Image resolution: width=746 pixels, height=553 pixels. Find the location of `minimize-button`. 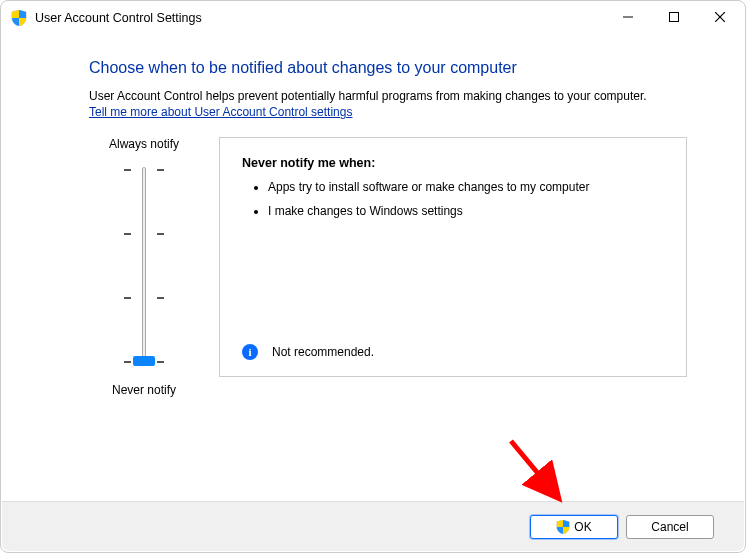

minimize-button is located at coordinates (628, 17).